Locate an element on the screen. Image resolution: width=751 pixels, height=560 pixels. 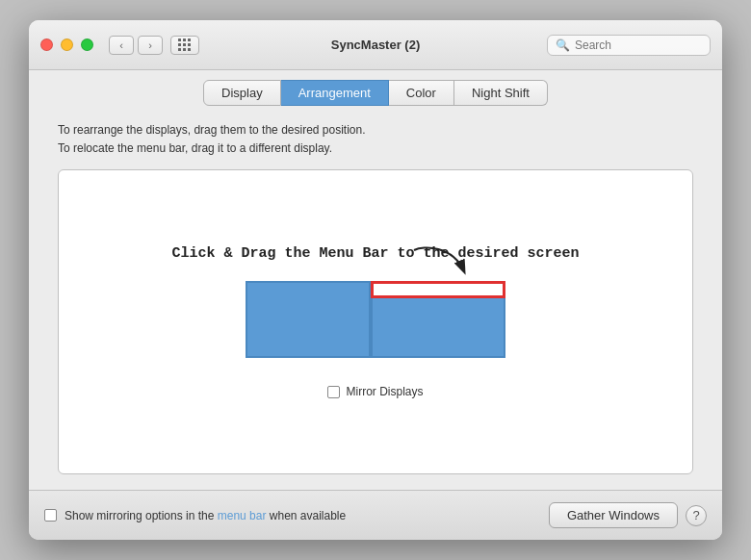
maximize-button is located at coordinates (87, 44).